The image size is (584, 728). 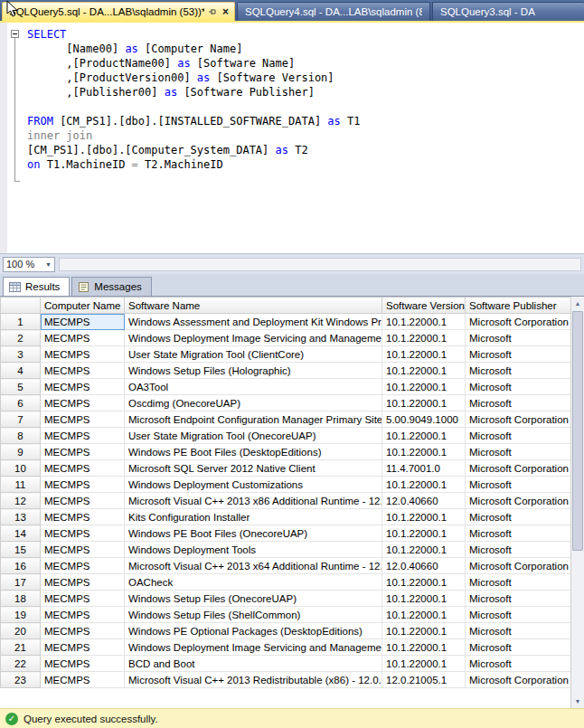 What do you see at coordinates (21, 664) in the screenshot?
I see `row-number-cell: 22` at bounding box center [21, 664].